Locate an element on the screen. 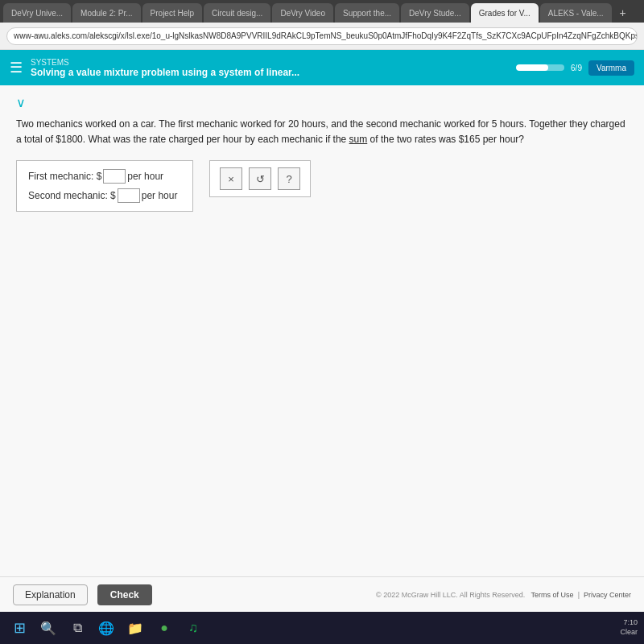 Image resolution: width=644 pixels, height=644 pixels. tab-devry-students: DeVry Stude... is located at coordinates (435, 13).